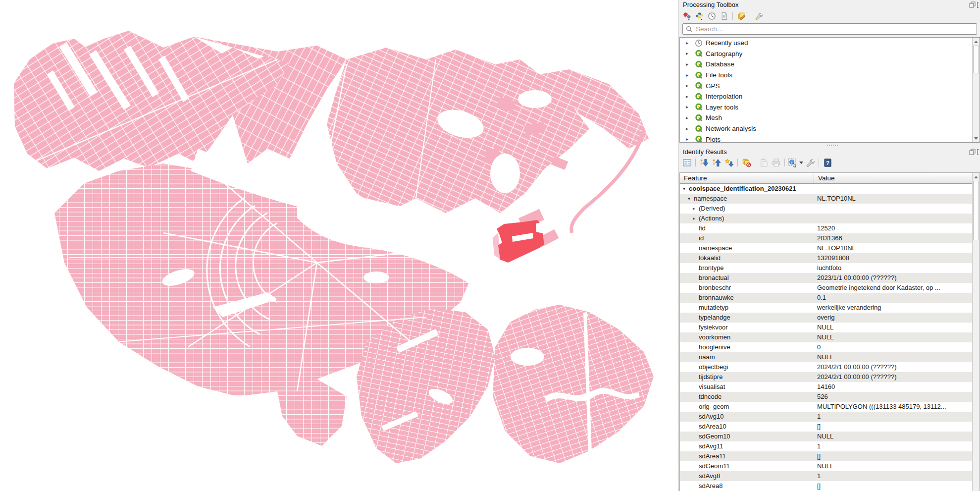 The width and height of the screenshot is (980, 491). I want to click on row-sdavg8: sdAvg81, so click(826, 476).